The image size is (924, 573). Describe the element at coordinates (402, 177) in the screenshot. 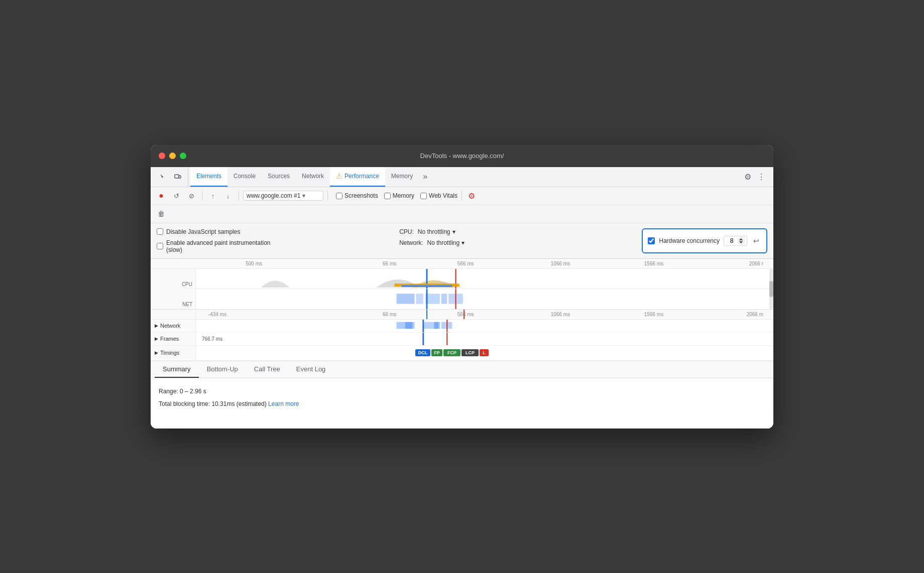

I see `tab-memory: Memory` at that location.